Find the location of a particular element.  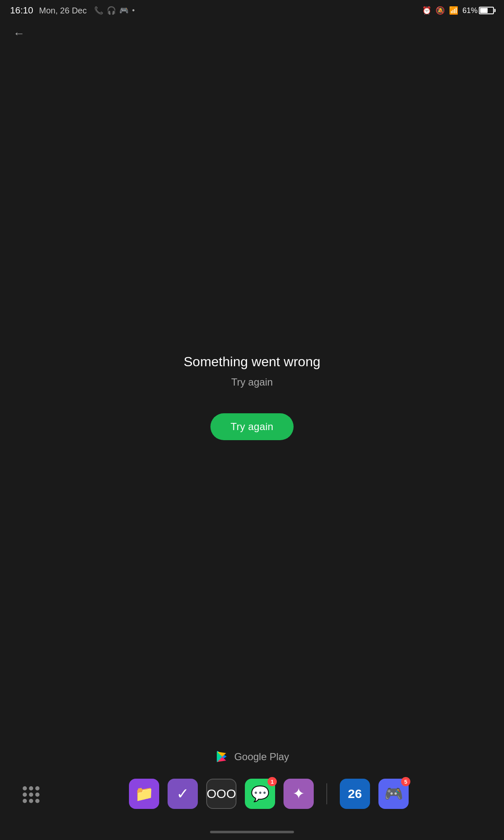

app-icon-discord: 🎮 5 is located at coordinates (394, 794).